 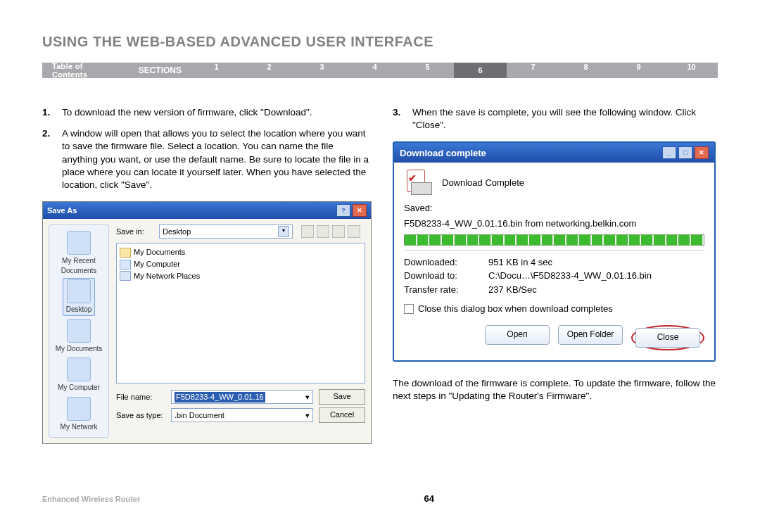 I want to click on section-link-8: 8, so click(x=585, y=70).